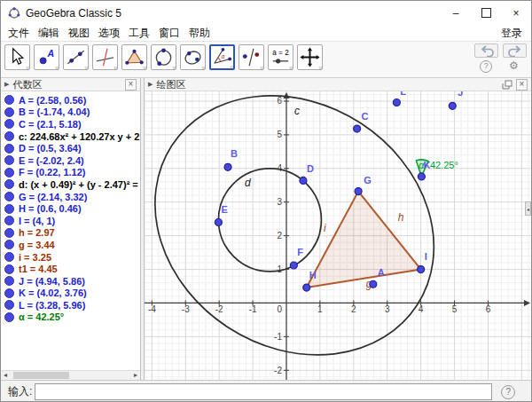 The height and width of the screenshot is (402, 532). Describe the element at coordinates (228, 167) in the screenshot. I see `point-B` at that location.